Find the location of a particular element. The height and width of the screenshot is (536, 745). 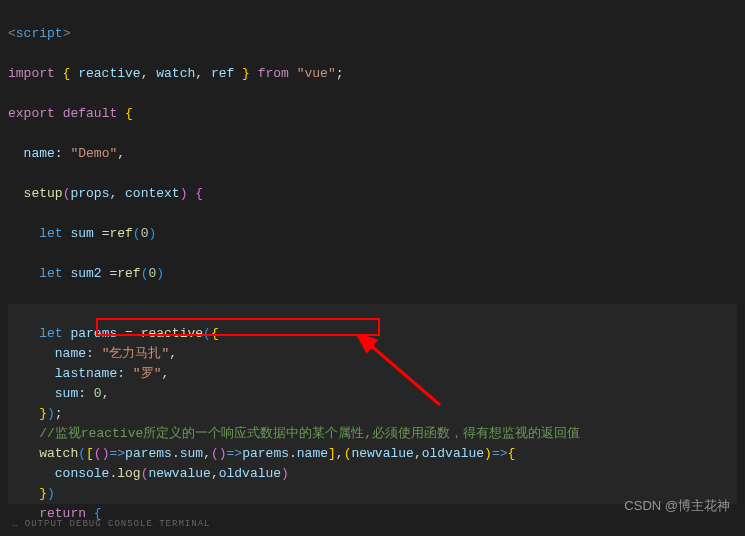

watermark-text: CSDN @博主花神 is located at coordinates (677, 506).